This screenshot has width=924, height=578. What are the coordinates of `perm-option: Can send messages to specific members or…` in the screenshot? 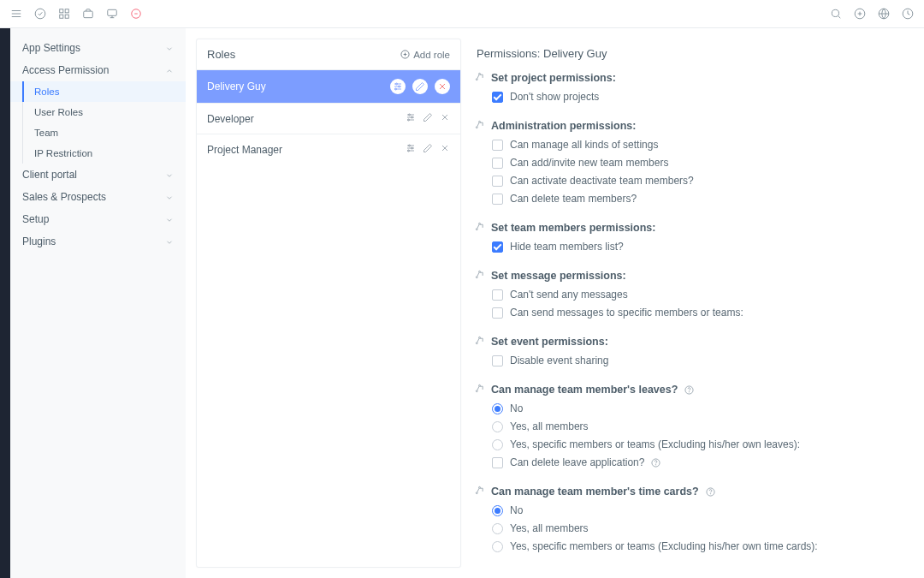 It's located at (702, 313).